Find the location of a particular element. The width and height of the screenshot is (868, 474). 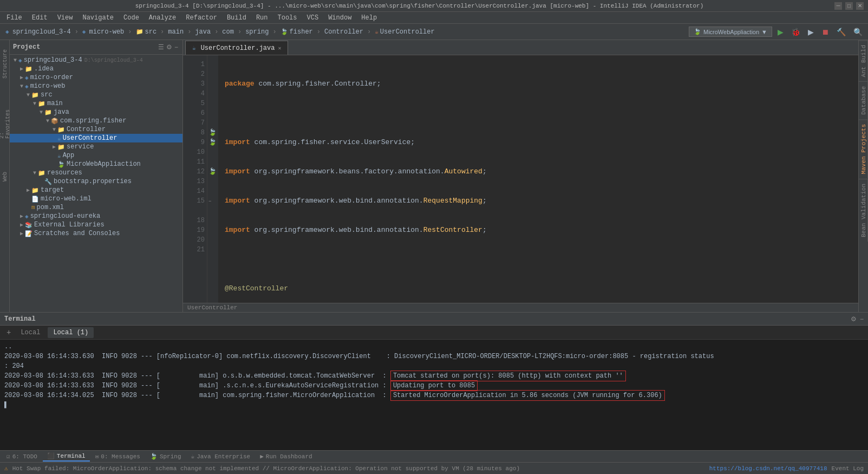

terminal-line-1: 2020-03-08 16:14:33.630 INFO 9028 --- [n… is located at coordinates (434, 356).